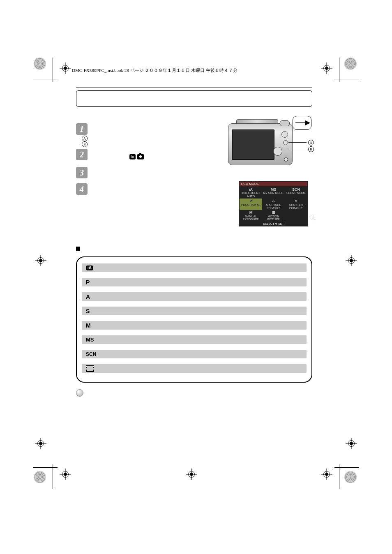  I want to click on mode-list-box: iA P A S M MS SCN, so click(194, 320).